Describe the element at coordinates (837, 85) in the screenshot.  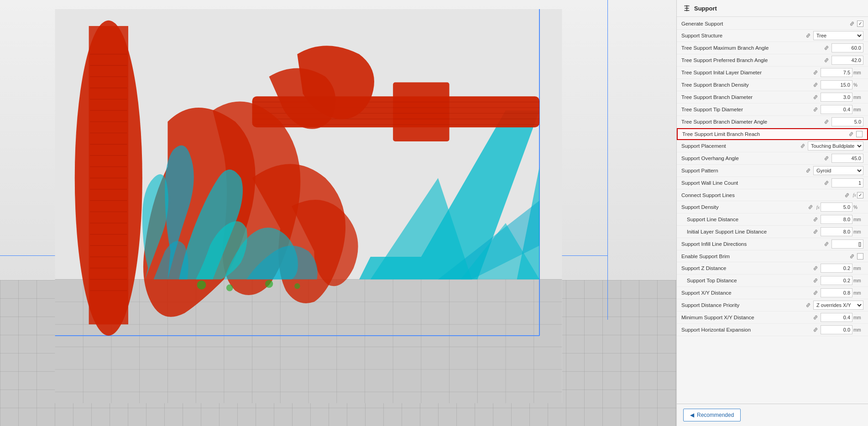
I see `input-tree-support-branch-density` at that location.